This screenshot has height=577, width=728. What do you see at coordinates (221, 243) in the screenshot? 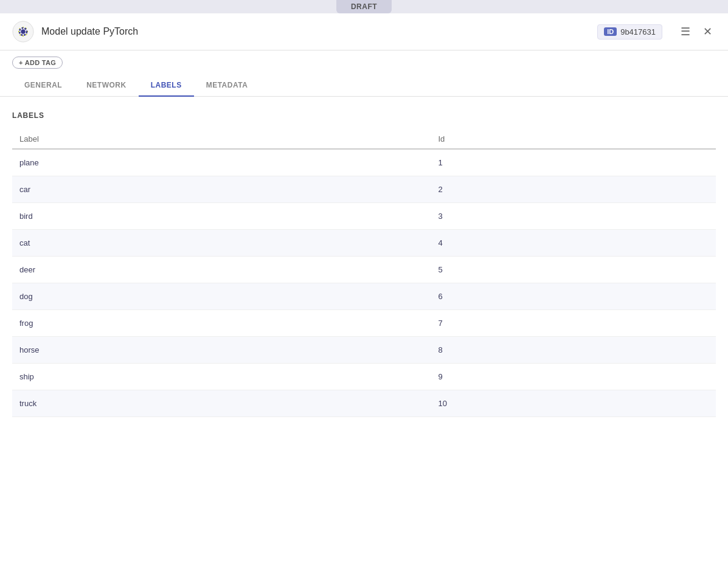
I see `cell-label: cat` at bounding box center [221, 243].